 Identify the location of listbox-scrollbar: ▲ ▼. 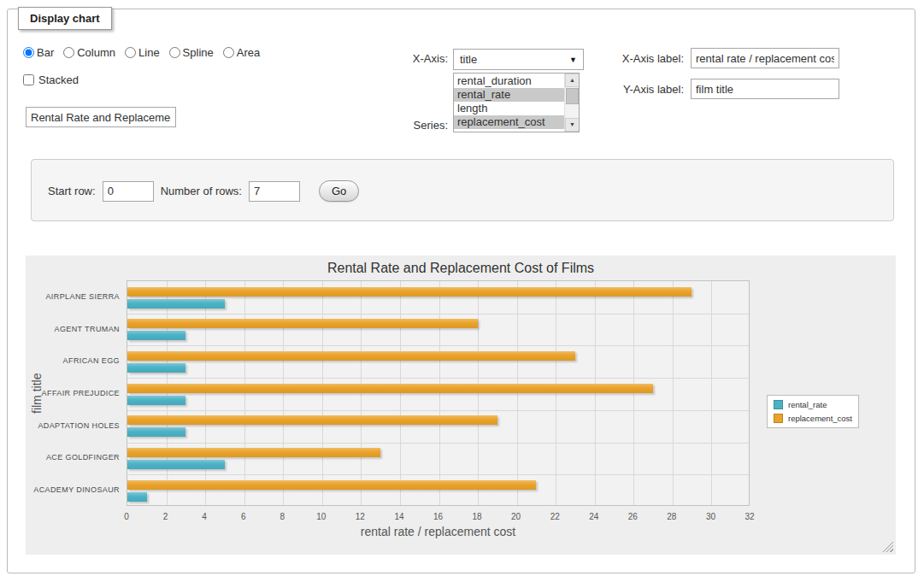
(571, 103).